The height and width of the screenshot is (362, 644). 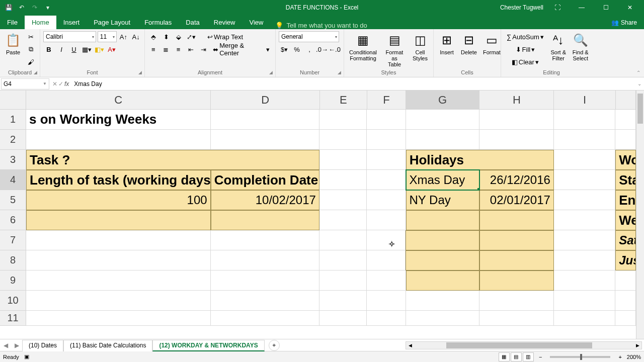 What do you see at coordinates (191, 49) in the screenshot?
I see `decrease-indent-icon: ⇤` at bounding box center [191, 49].